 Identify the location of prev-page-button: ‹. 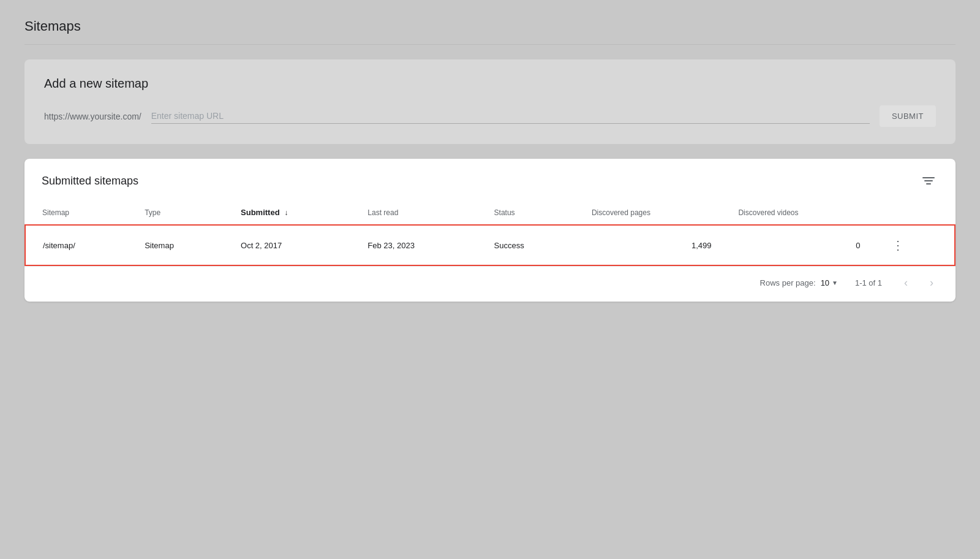
(906, 283).